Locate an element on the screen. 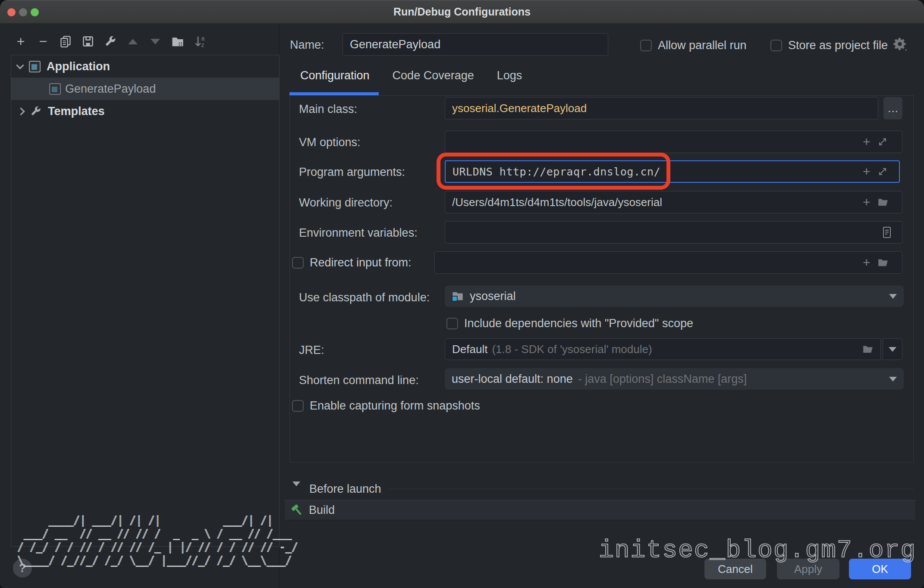 This screenshot has height=588, width=924. create-folder-button is located at coordinates (178, 41).